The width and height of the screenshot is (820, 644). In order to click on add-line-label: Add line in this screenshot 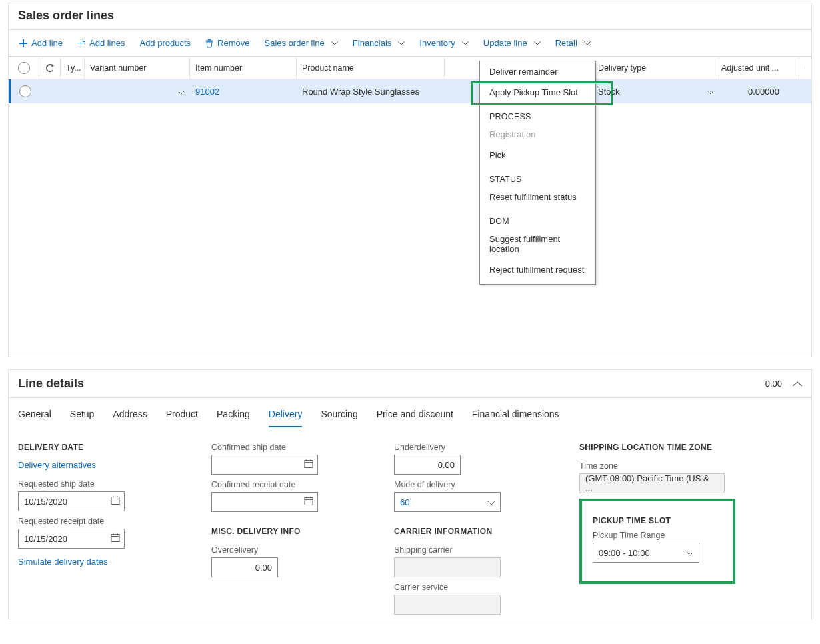, I will do `click(47, 43)`.